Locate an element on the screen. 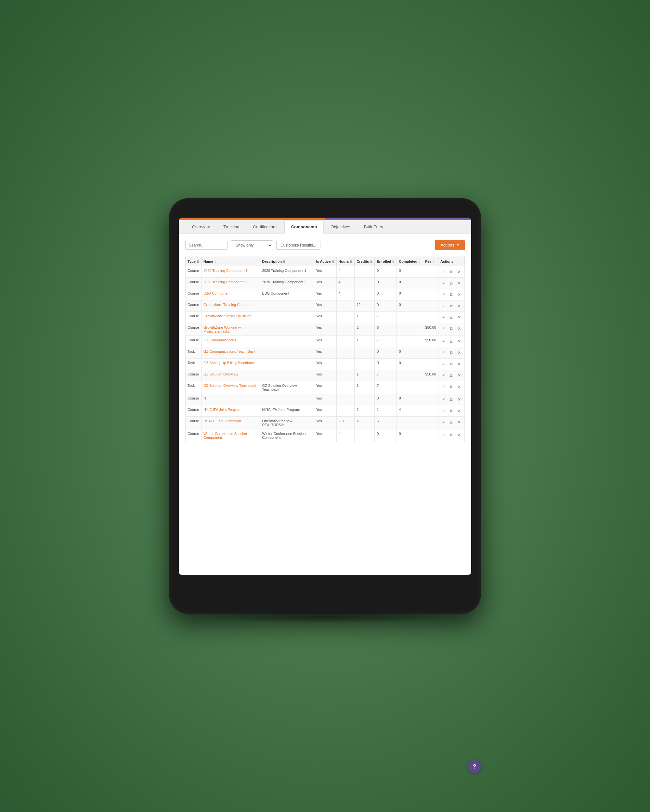 The width and height of the screenshot is (650, 812). col-is-active: Is Active ⇅ is located at coordinates (325, 261).